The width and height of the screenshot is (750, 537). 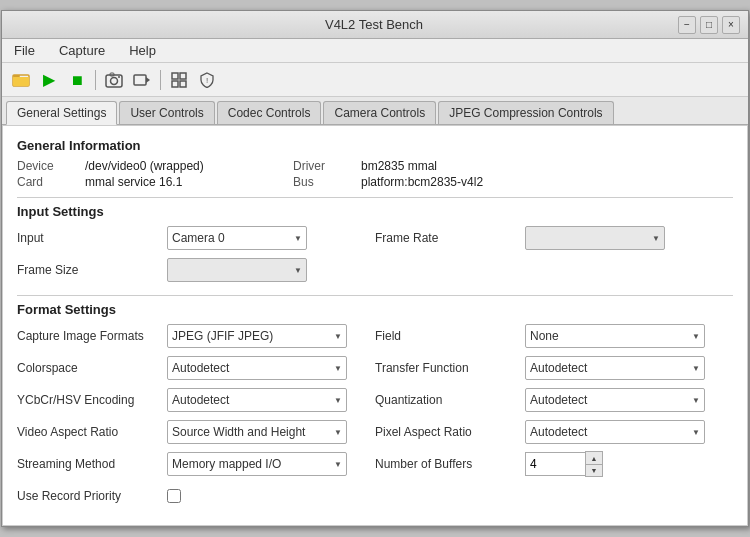 What do you see at coordinates (554, 339) in the screenshot?
I see `format-col-right-1: Field None` at bounding box center [554, 339].